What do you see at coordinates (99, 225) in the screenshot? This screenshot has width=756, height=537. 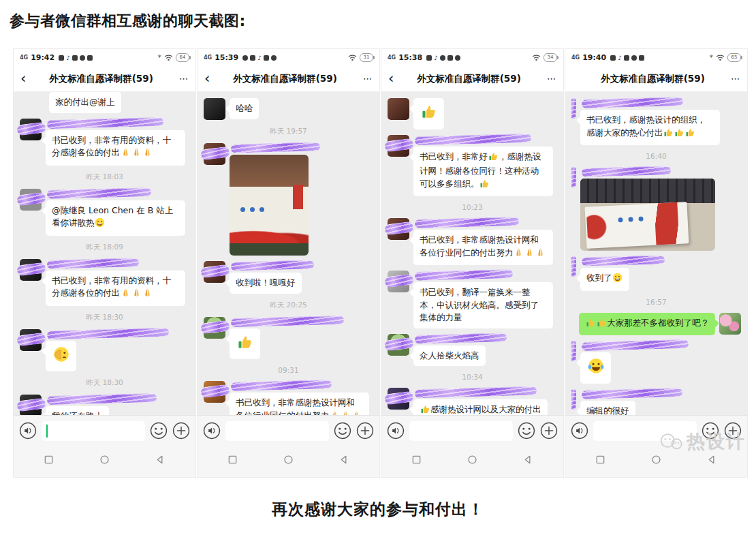 I see `emoji-face` at bounding box center [99, 225].